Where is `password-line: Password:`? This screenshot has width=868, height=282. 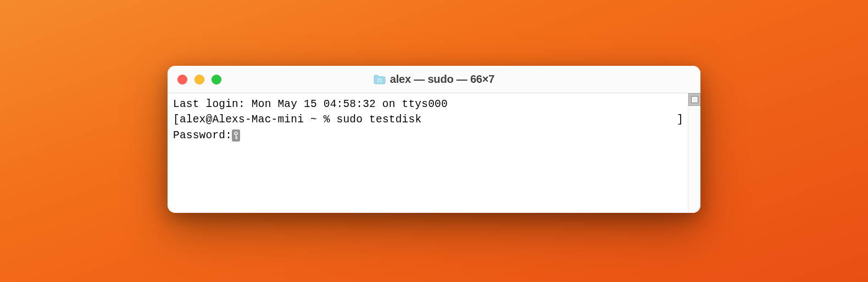
password-line: Password: is located at coordinates (429, 136).